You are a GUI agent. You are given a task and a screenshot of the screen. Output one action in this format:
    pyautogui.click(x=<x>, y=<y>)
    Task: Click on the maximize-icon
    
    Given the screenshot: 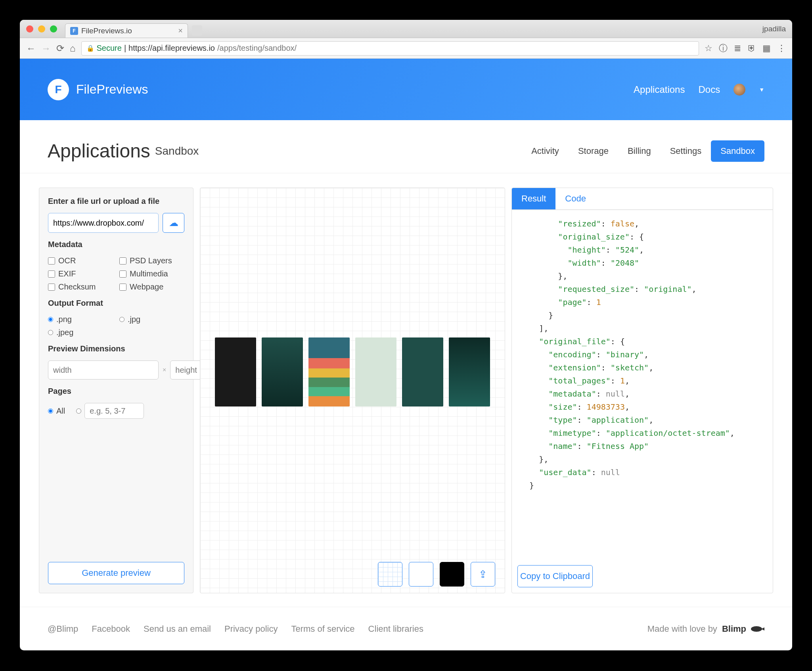 What is the action you would take?
    pyautogui.click(x=54, y=29)
    